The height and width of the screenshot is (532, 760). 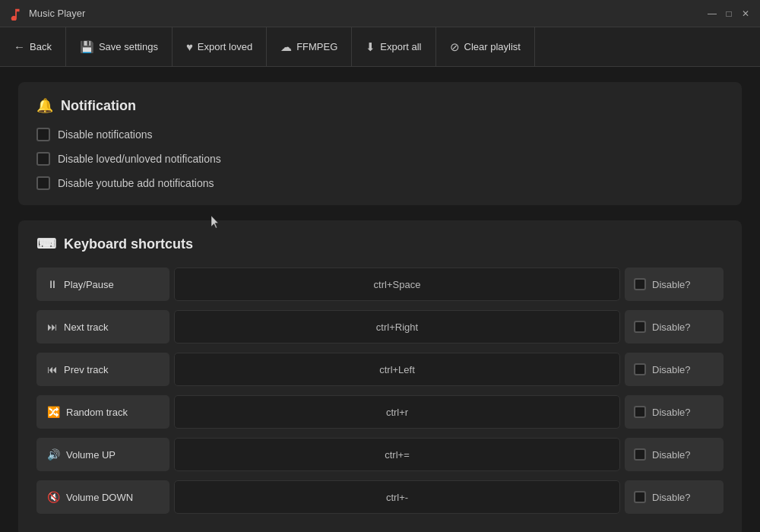 I want to click on title-bar-left: Music Player, so click(x=47, y=14).